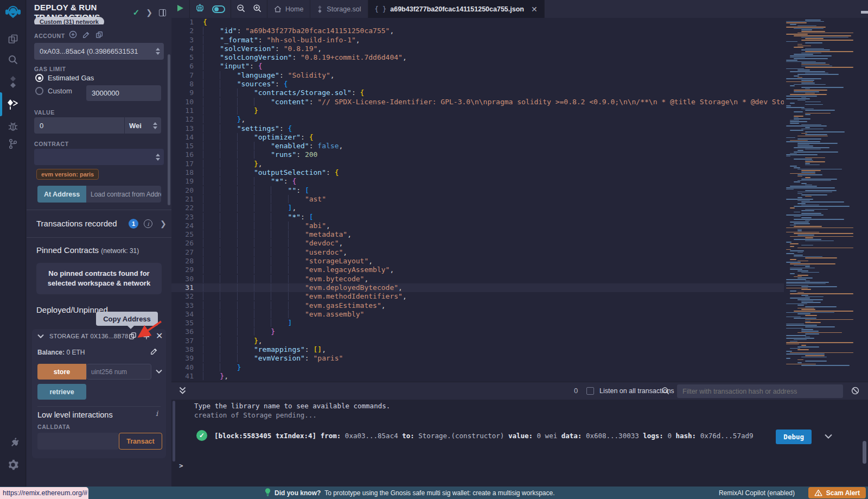 This screenshot has width=868, height=499. What do you see at coordinates (477, 49) in the screenshot?
I see `code-line: 4 "solcVersion": "0.8.19",` at bounding box center [477, 49].